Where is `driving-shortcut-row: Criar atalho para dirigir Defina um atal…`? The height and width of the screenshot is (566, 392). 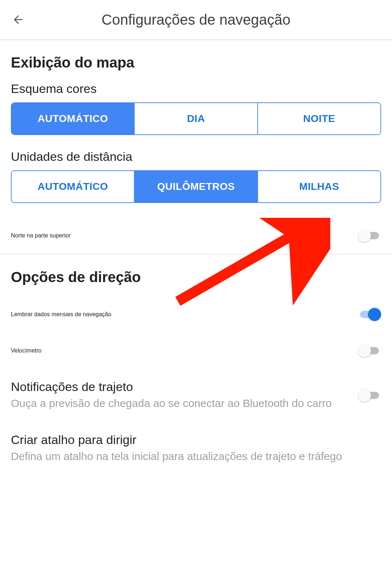 driving-shortcut-row: Criar atalho para dirigir Defina um atal… is located at coordinates (196, 448).